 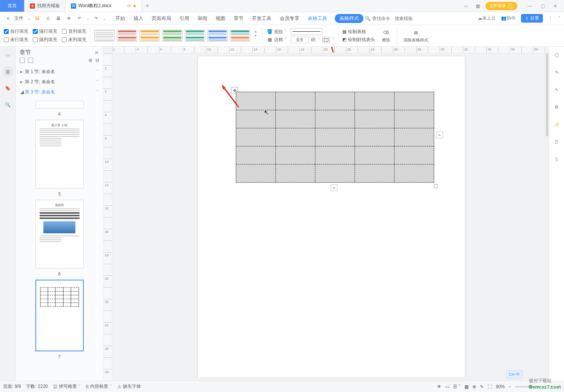 I want to click on ime-indicator: CH 中, so click(x=514, y=375).